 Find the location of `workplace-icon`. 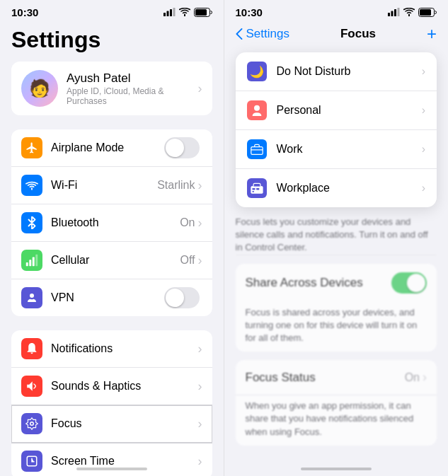

workplace-icon is located at coordinates (257, 188).